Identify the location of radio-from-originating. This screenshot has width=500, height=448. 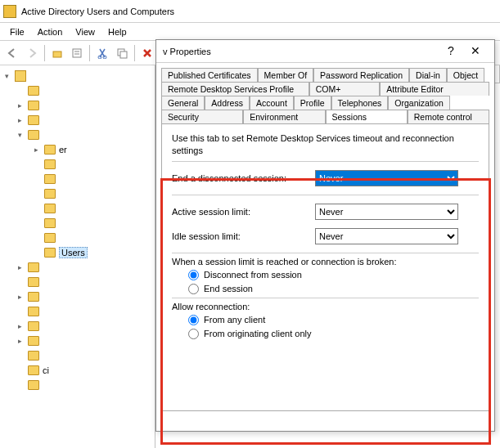
(193, 334).